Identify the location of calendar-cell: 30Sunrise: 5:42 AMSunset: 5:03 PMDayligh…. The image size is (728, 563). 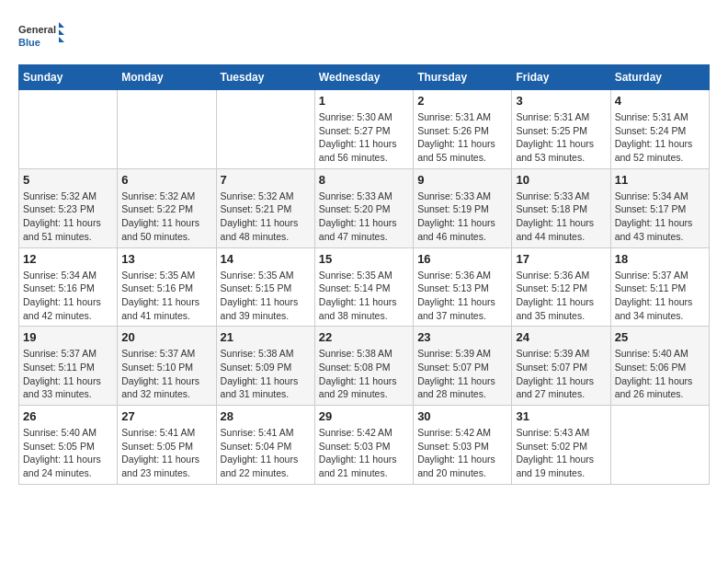
(463, 445).